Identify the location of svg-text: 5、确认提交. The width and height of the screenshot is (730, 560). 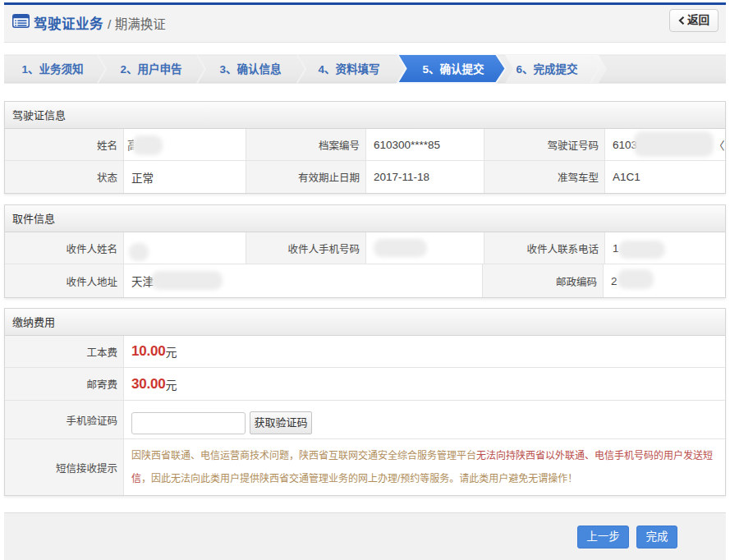
(453, 69).